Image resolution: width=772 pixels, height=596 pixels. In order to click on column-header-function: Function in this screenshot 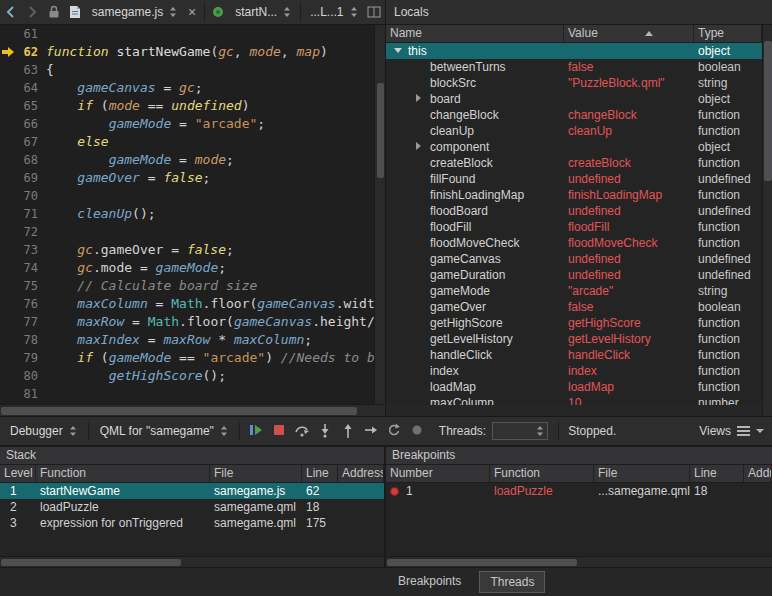, I will do `click(123, 474)`.